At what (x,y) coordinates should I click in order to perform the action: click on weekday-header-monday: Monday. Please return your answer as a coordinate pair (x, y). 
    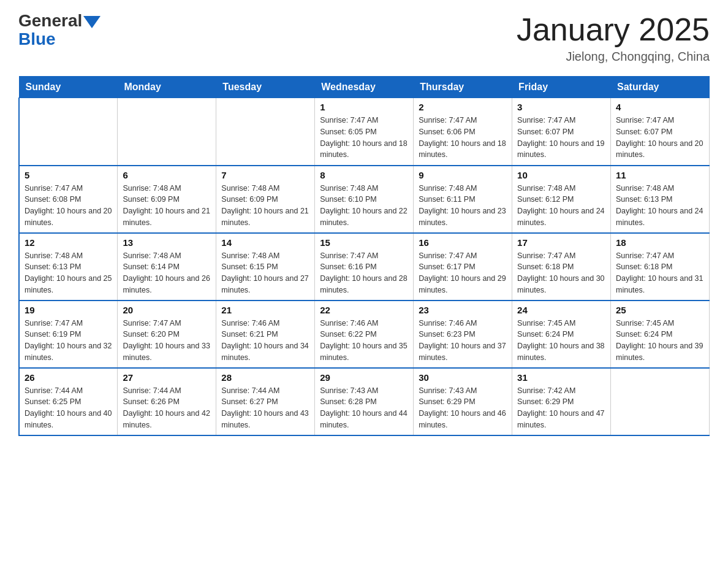
    Looking at the image, I should click on (167, 87).